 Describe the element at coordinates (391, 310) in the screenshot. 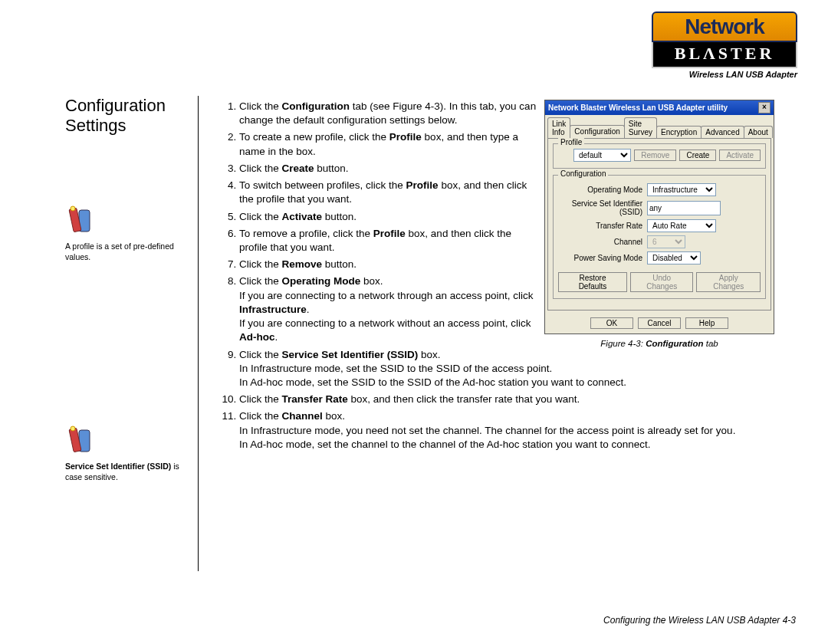

I see `step-8: Click the Operating Mode box. If you are…` at that location.